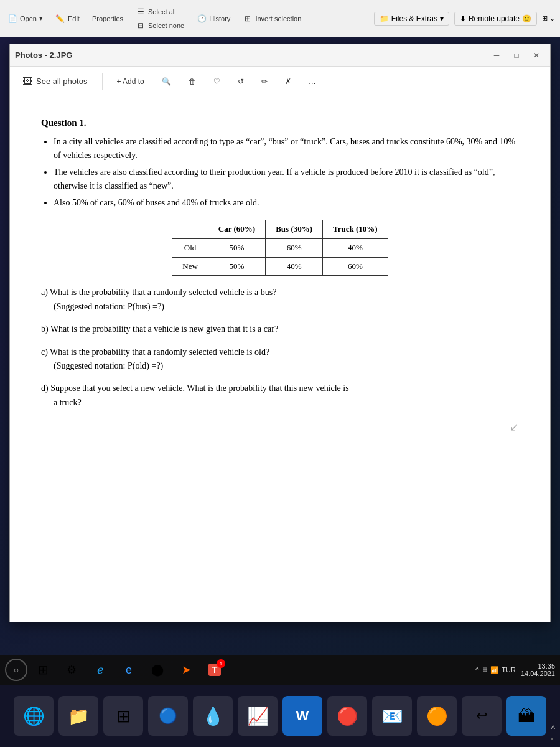 The image size is (560, 747). What do you see at coordinates (553, 738) in the screenshot?
I see `dock-down-arrow: ▪` at bounding box center [553, 738].